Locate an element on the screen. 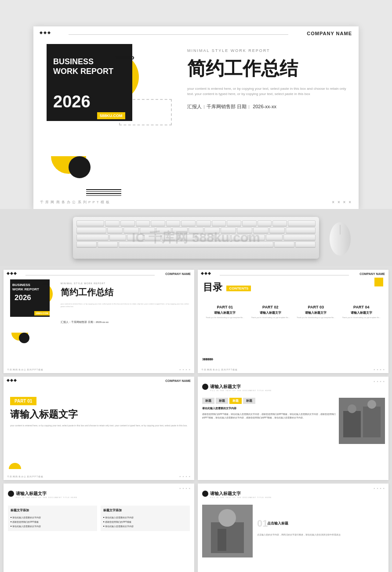 The width and height of the screenshot is (392, 572). ms5-b2-item2: ■感谢您使用我们的PPT模板 is located at coordinates (145, 522).